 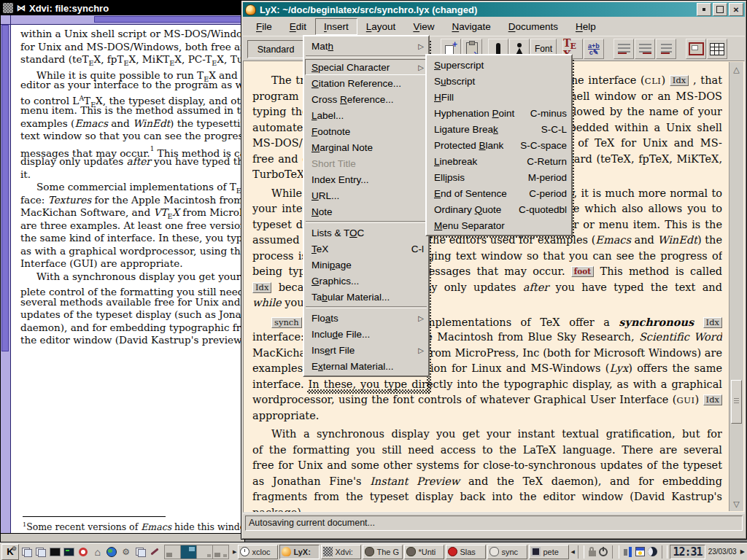 I want to click on menu-item-index-entry: Index Entry..., so click(x=366, y=179).